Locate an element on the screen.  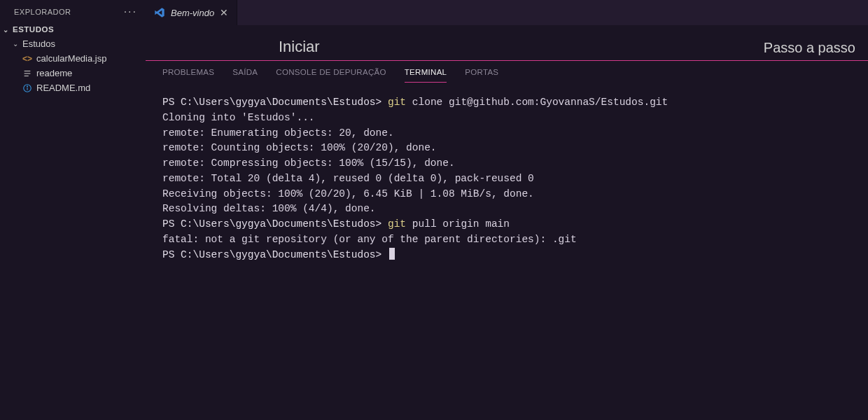
workspace-root: ⌄ ESTUDOS is located at coordinates (73, 29).